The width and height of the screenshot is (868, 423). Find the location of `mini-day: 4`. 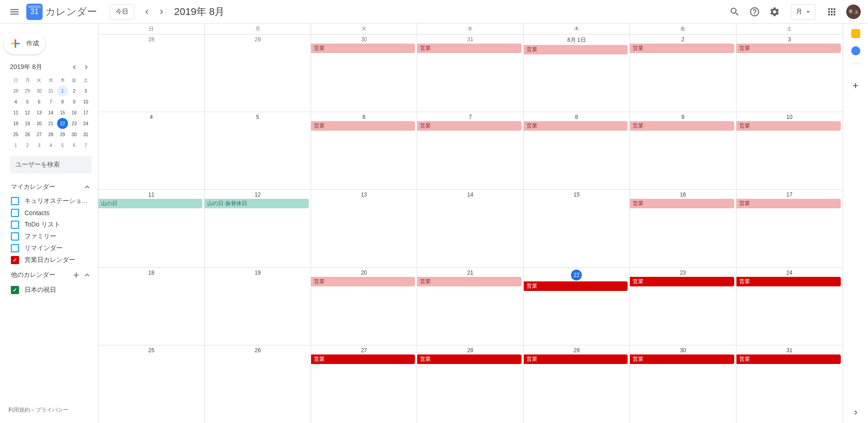

mini-day: 4 is located at coordinates (51, 145).